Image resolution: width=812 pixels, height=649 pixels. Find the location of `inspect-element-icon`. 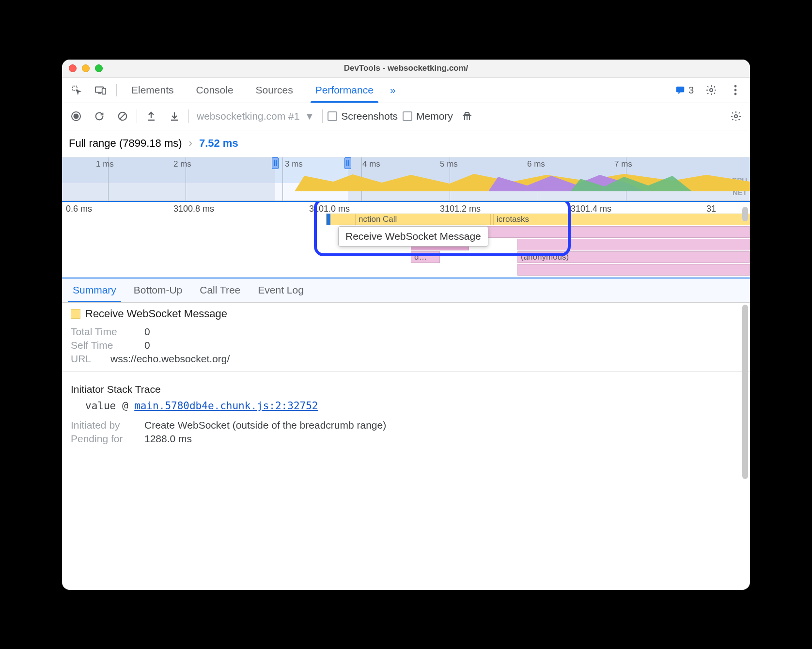

inspect-element-icon is located at coordinates (77, 90).